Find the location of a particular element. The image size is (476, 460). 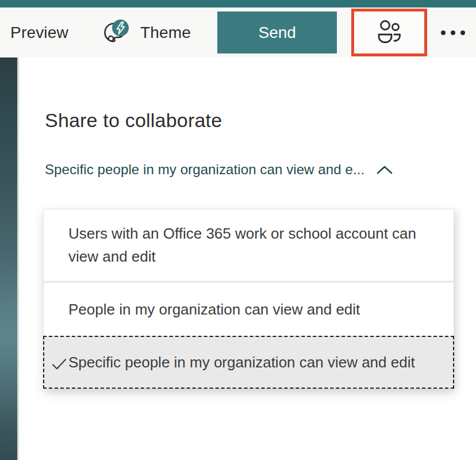

permission-dropdown-value: Specific people in my organization can v… is located at coordinates (205, 170).